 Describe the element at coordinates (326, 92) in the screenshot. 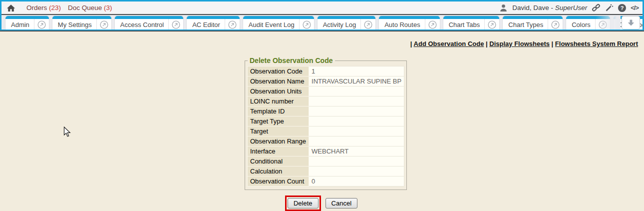

I see `table-row: Observation Units` at that location.